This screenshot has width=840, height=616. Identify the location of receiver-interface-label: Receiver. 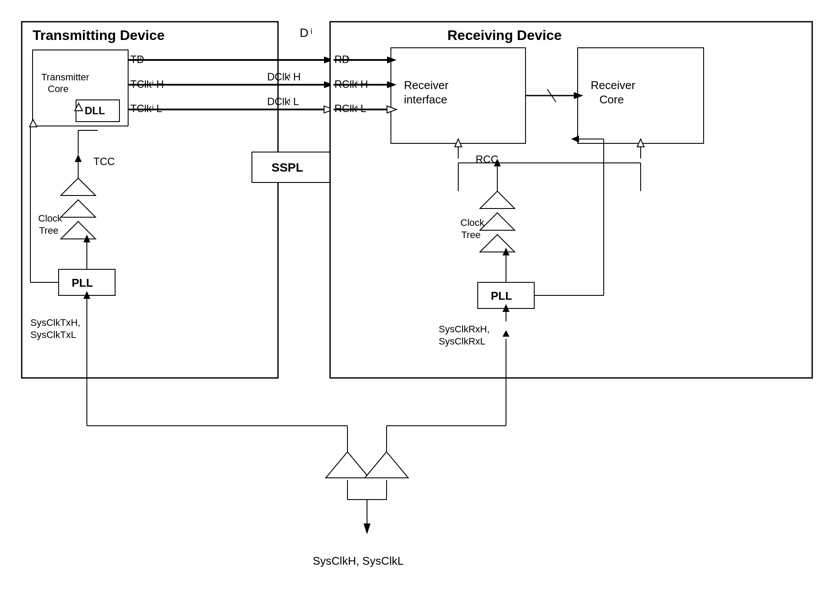
(427, 85).